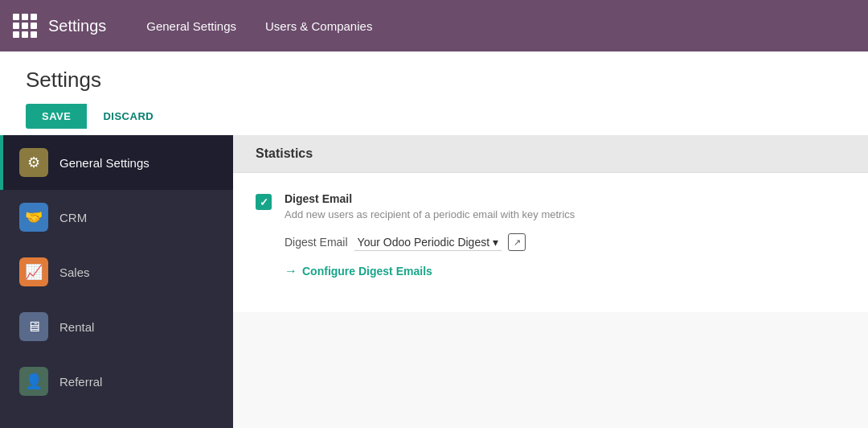 The width and height of the screenshot is (868, 428). Describe the element at coordinates (104, 163) in the screenshot. I see `sidebar-label-general-settings: General Settings` at that location.